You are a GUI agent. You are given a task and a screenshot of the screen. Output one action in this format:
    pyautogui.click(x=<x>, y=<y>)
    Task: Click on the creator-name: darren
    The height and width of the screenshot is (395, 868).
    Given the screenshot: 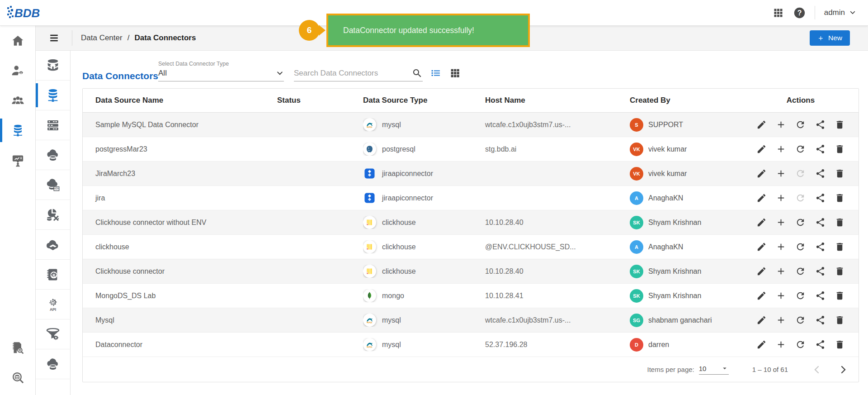 What is the action you would take?
    pyautogui.click(x=659, y=345)
    